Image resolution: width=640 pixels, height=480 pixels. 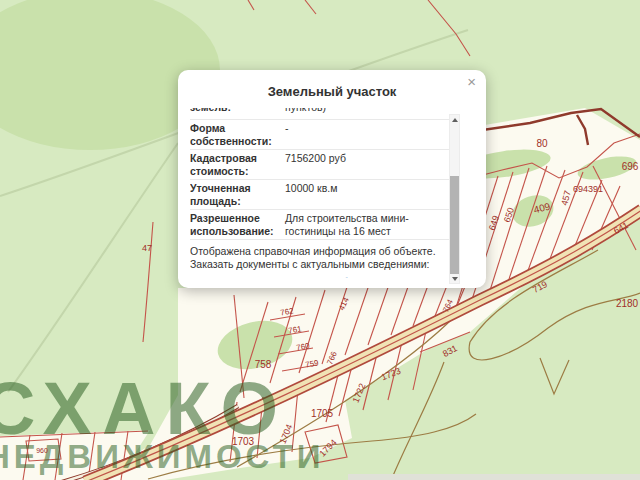 What do you see at coordinates (332, 84) in the screenshot?
I see `popup-title: Земельный участок` at bounding box center [332, 84].